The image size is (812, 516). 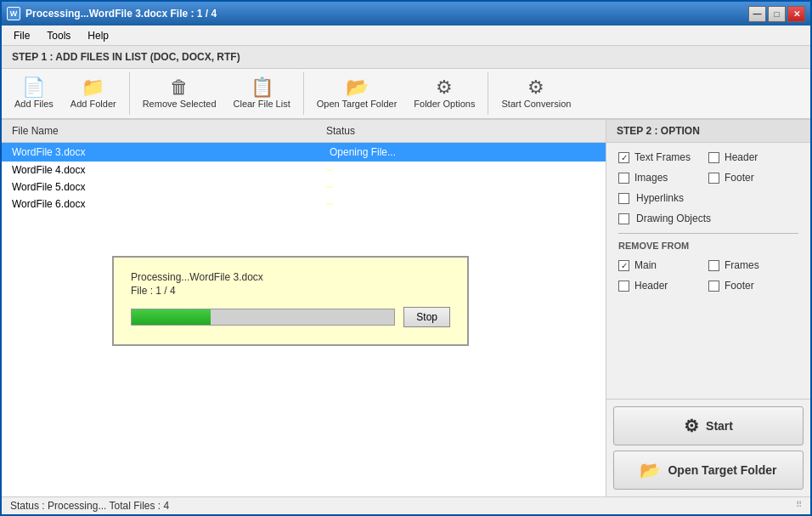 I want to click on option-footer: Footer, so click(x=753, y=178).